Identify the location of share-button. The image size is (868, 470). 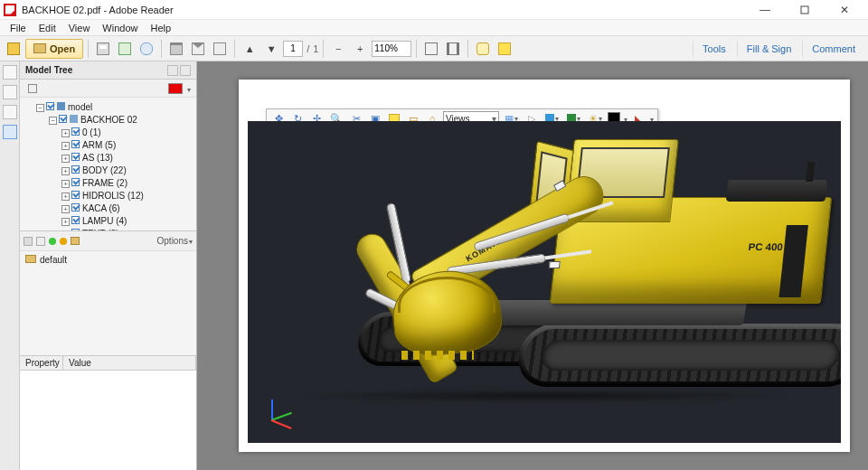
(220, 49).